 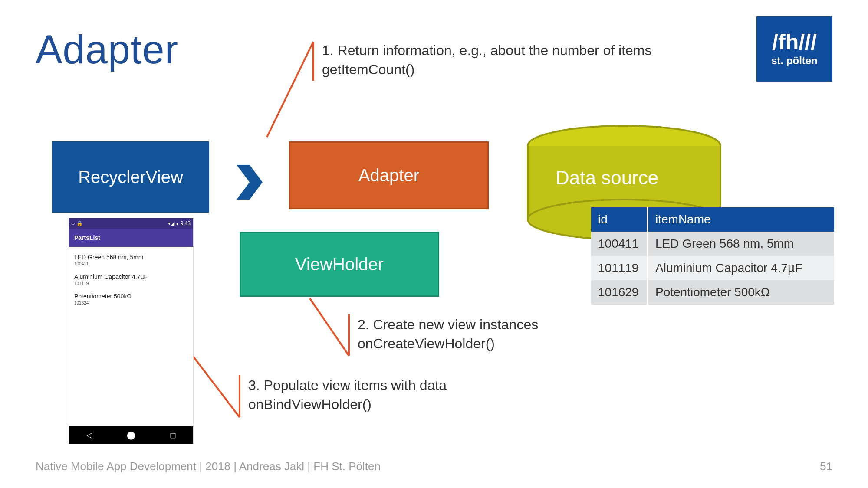 I want to click on block-recyclerview: RecyclerView, so click(x=131, y=177).